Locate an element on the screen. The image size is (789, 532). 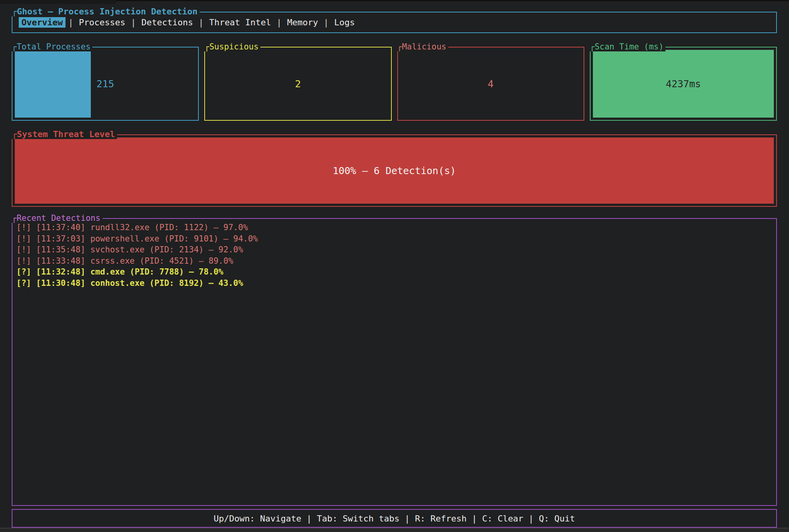
detection-row: [!] [11:37:40] rundll32.exe (PID: 1122) … is located at coordinates (394, 227).